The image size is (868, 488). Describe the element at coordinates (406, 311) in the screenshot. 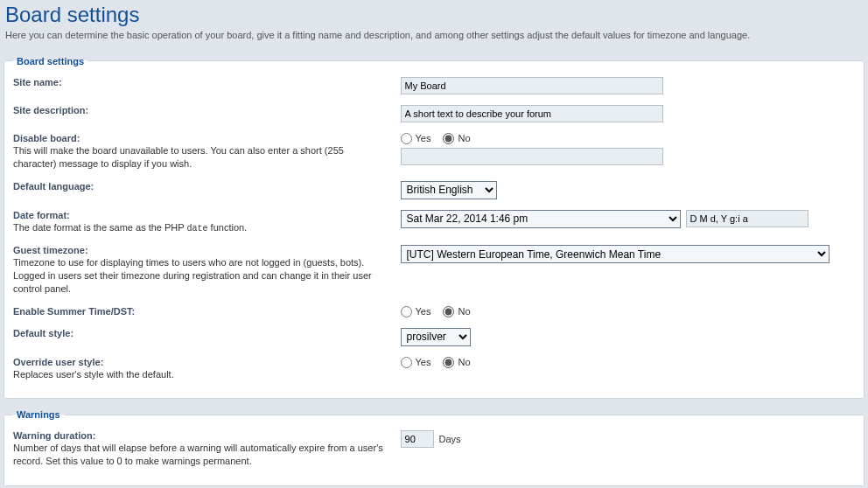

I see `summer-time-yes-radio` at that location.